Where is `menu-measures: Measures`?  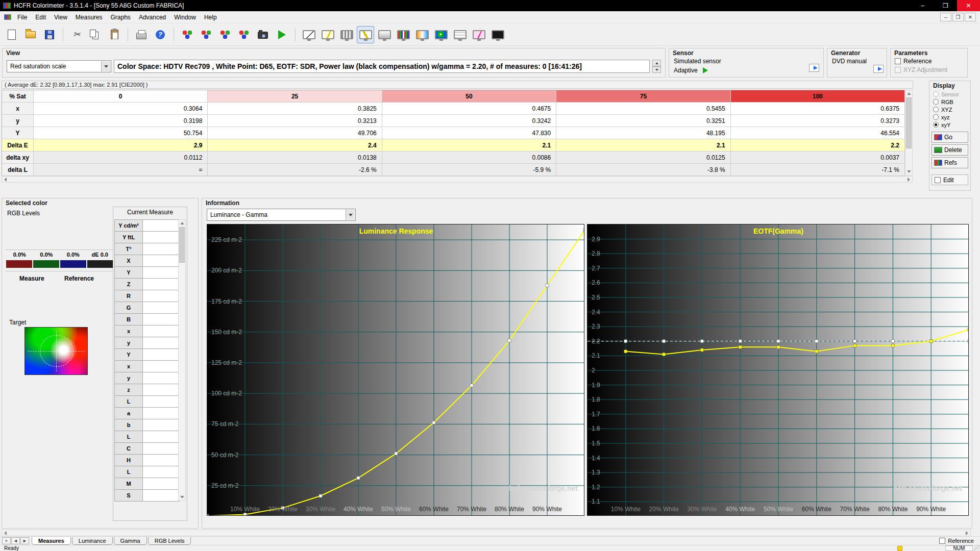
menu-measures: Measures is located at coordinates (89, 17).